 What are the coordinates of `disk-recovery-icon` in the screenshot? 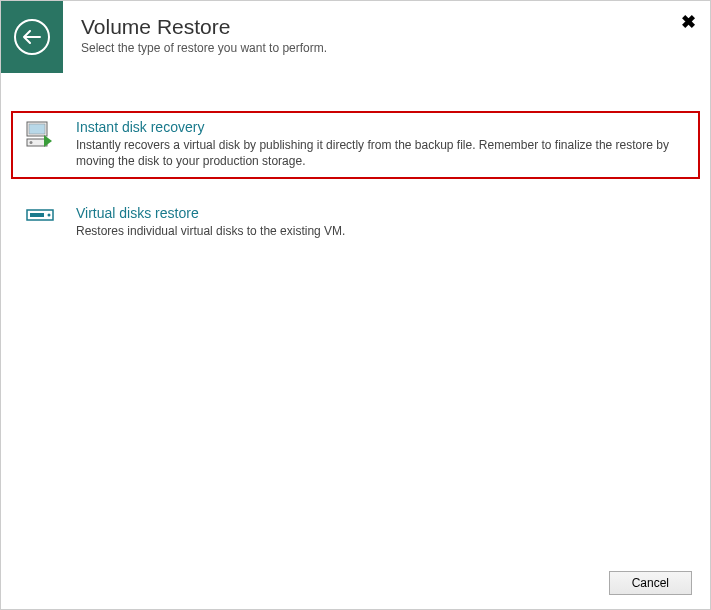 It's located at (43, 137).